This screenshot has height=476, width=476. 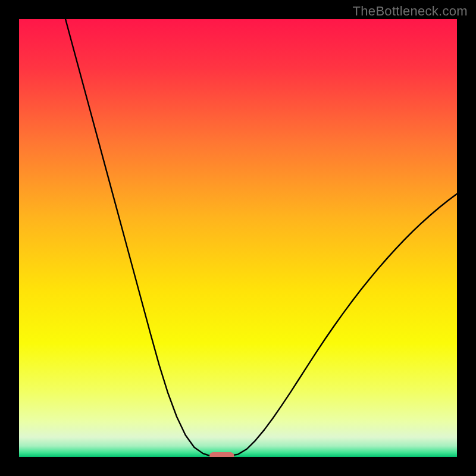 What do you see at coordinates (411, 11) in the screenshot?
I see `watermark-text: TheBottleneck.com` at bounding box center [411, 11].